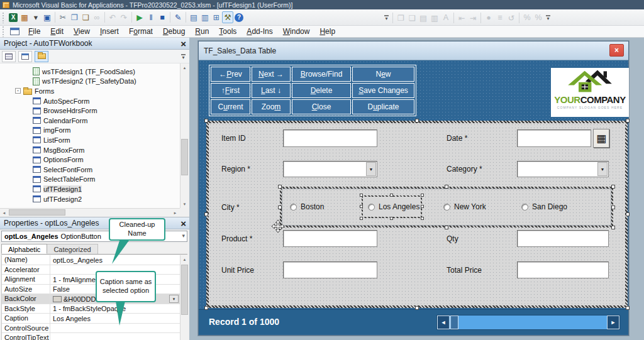  Describe the element at coordinates (563, 239) in the screenshot. I see `qty-input` at that location.